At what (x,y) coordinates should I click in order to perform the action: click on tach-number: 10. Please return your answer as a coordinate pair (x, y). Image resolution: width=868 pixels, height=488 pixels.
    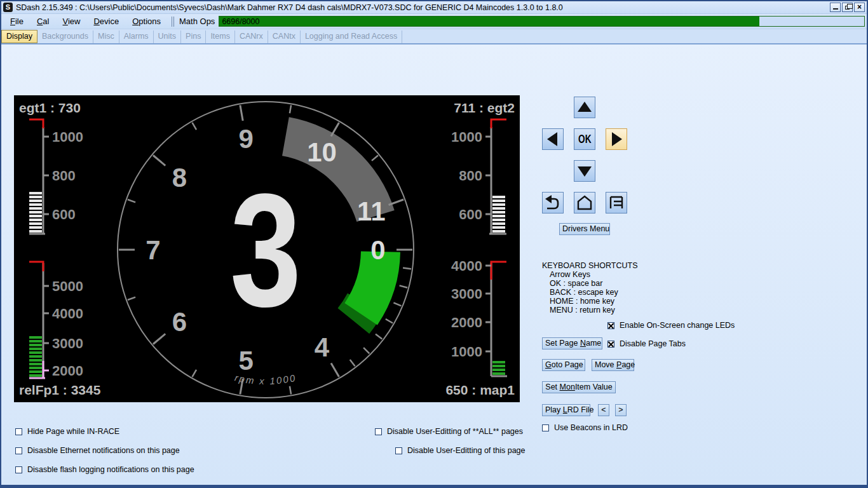
    Looking at the image, I should click on (322, 152).